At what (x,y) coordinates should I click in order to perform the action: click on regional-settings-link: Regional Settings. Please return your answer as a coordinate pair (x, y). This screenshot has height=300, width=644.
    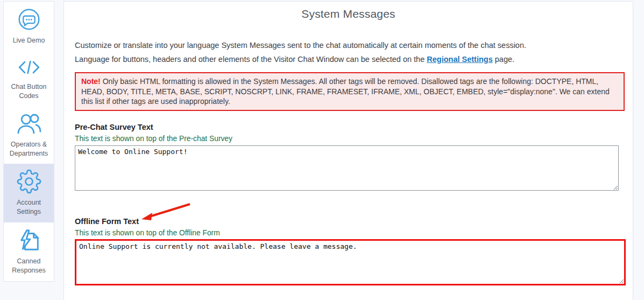
    Looking at the image, I should click on (459, 59).